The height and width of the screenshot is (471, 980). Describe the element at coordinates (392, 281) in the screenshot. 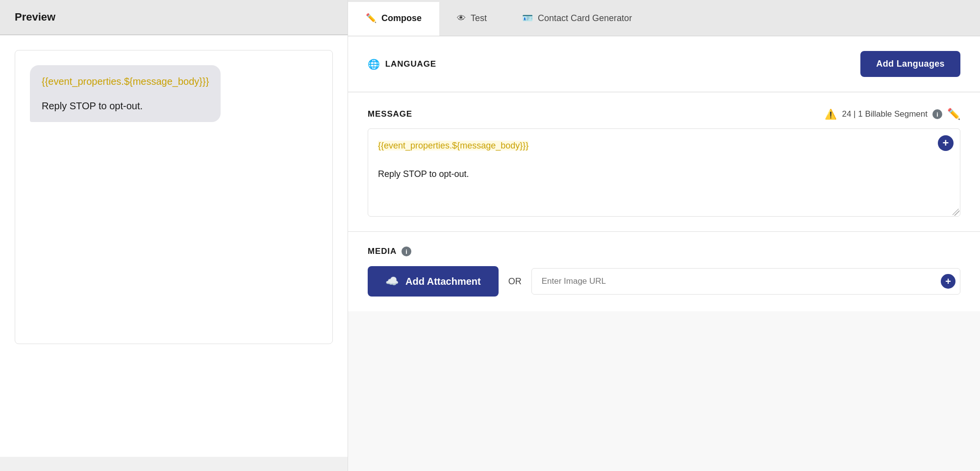

I see `upload-icon: ☁️` at that location.